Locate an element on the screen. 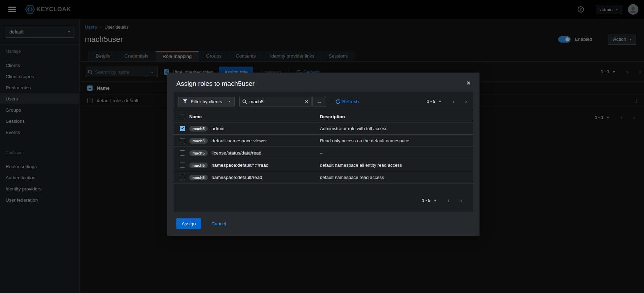  filter-icon is located at coordinates (185, 102).